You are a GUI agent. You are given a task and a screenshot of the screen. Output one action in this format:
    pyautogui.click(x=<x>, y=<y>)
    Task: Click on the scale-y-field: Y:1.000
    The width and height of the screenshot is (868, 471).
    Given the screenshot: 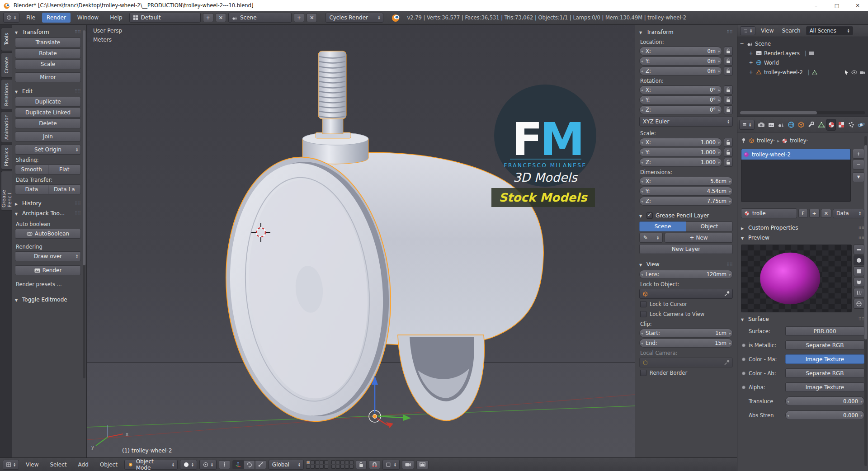 What is the action you would take?
    pyautogui.click(x=681, y=152)
    